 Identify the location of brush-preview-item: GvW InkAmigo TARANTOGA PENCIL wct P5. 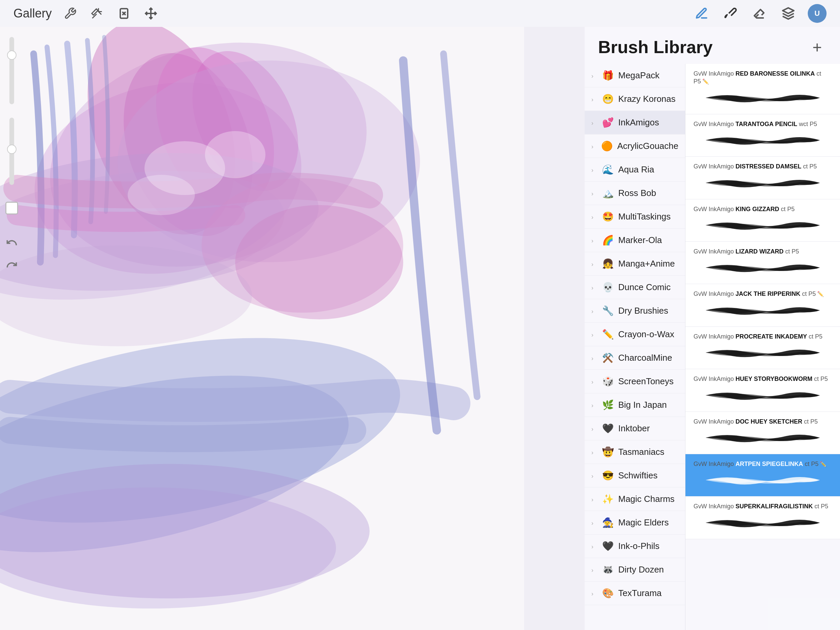
(763, 135).